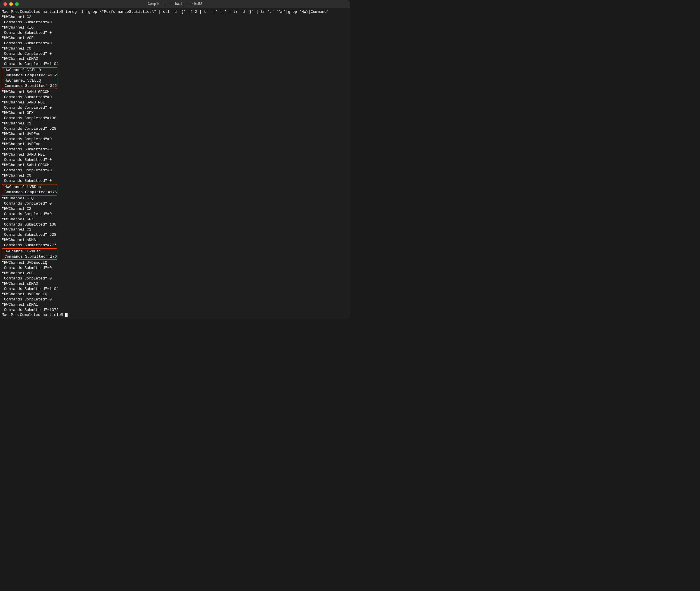 This screenshot has width=700, height=591. Describe the element at coordinates (175, 4) in the screenshot. I see `titlebar: Completed — -bash — 149×58` at that location.